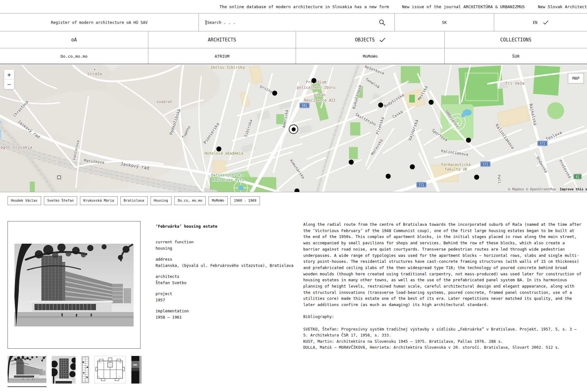  What do you see at coordinates (74, 40) in the screenshot?
I see `tab-label: oA` at bounding box center [74, 40].